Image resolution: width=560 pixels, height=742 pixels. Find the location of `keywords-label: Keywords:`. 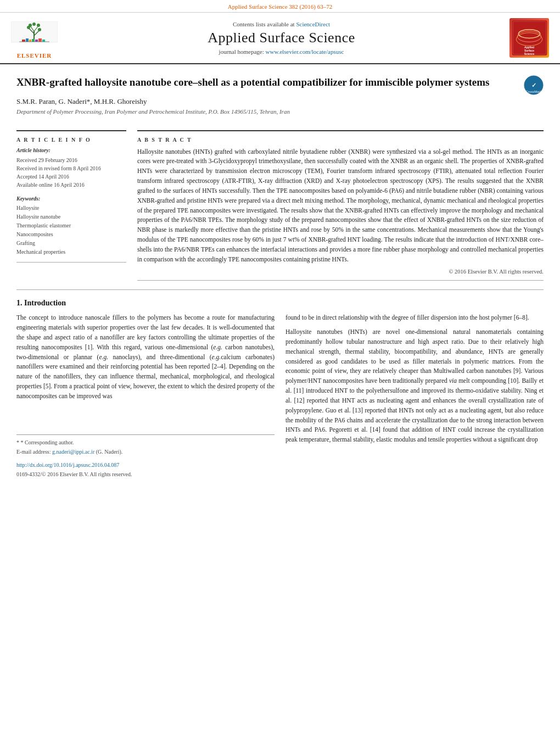

keywords-label: Keywords: is located at coordinates (71, 199).